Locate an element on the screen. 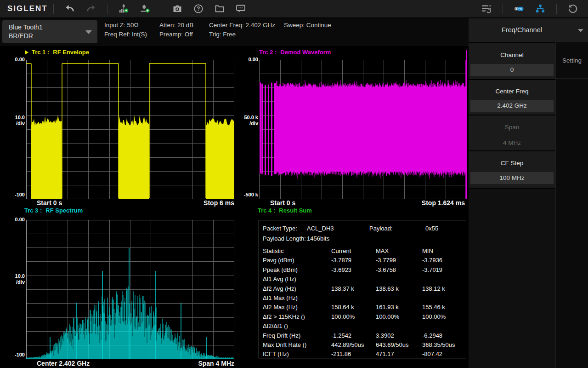 This screenshot has width=588, height=368. trc3-center-label: Center 2.402 GHz is located at coordinates (63, 363).